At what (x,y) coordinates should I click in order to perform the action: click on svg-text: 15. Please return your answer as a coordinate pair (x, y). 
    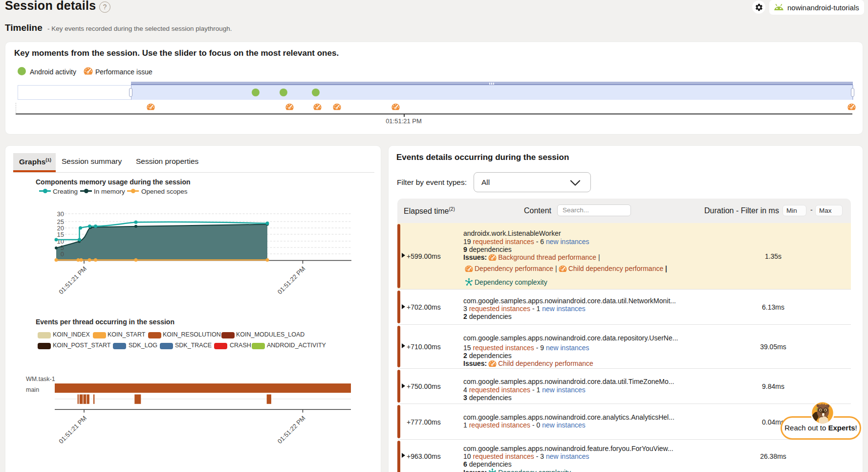
    Looking at the image, I should click on (61, 235).